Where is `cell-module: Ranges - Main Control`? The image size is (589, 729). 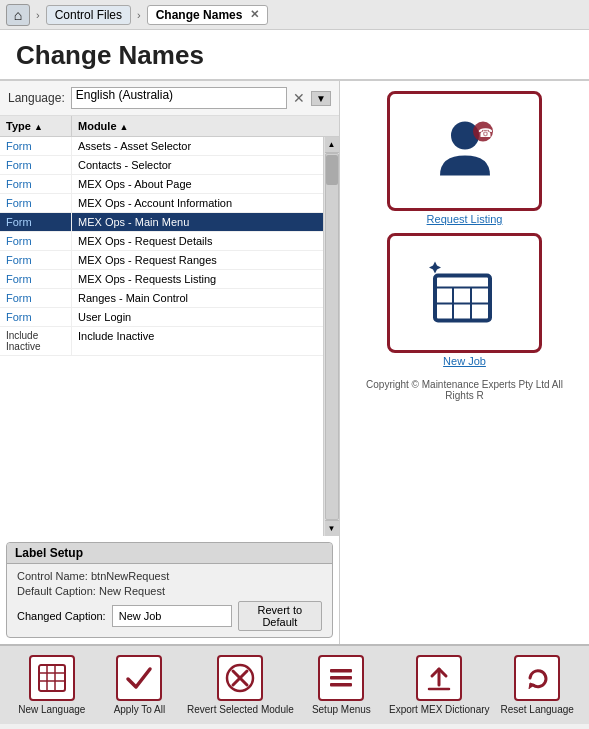
cell-module: Ranges - Main Control is located at coordinates (198, 298).